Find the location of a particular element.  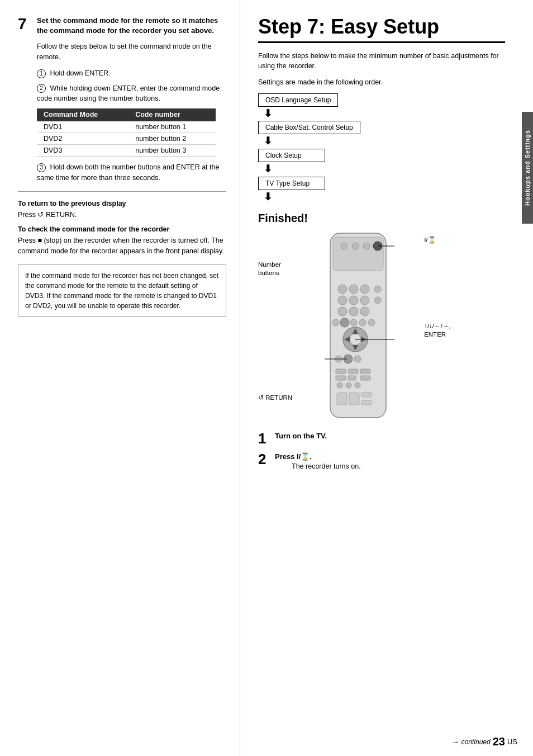

remote-svg is located at coordinates (358, 325).